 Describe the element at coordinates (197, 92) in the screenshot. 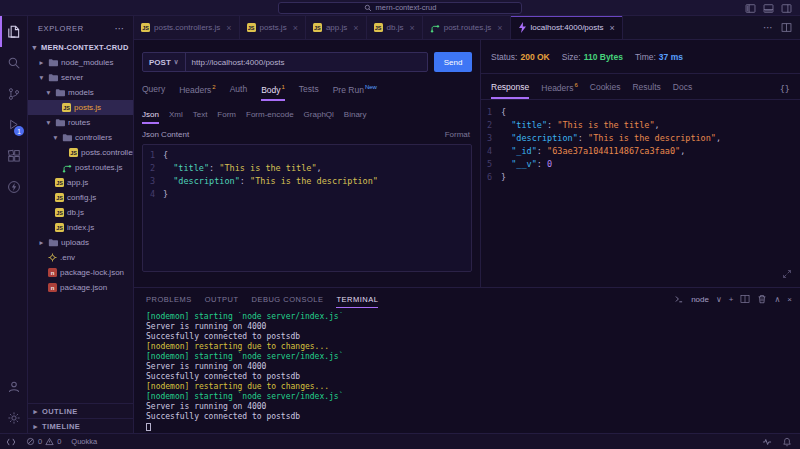

I see `tab-headers: Headers2` at that location.